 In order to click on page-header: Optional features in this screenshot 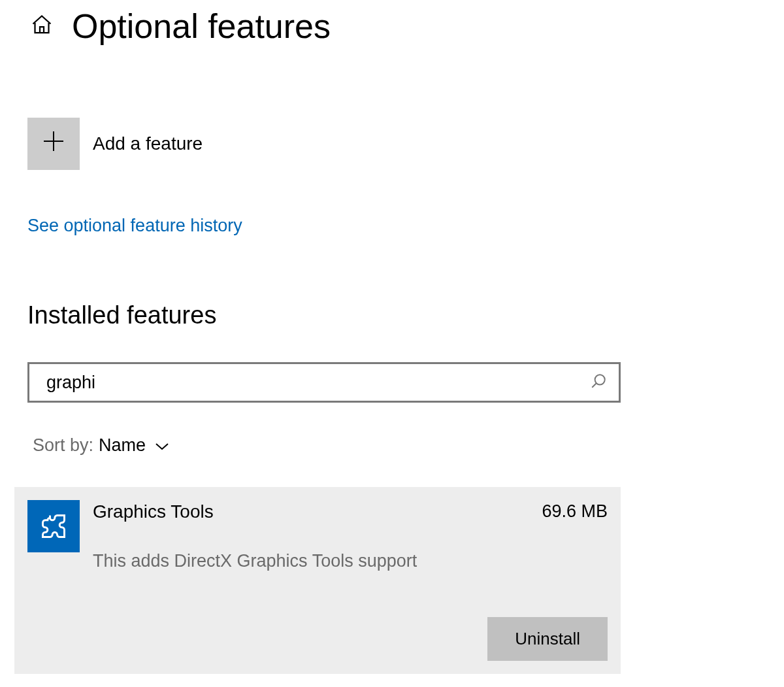, I will do `click(392, 26)`.